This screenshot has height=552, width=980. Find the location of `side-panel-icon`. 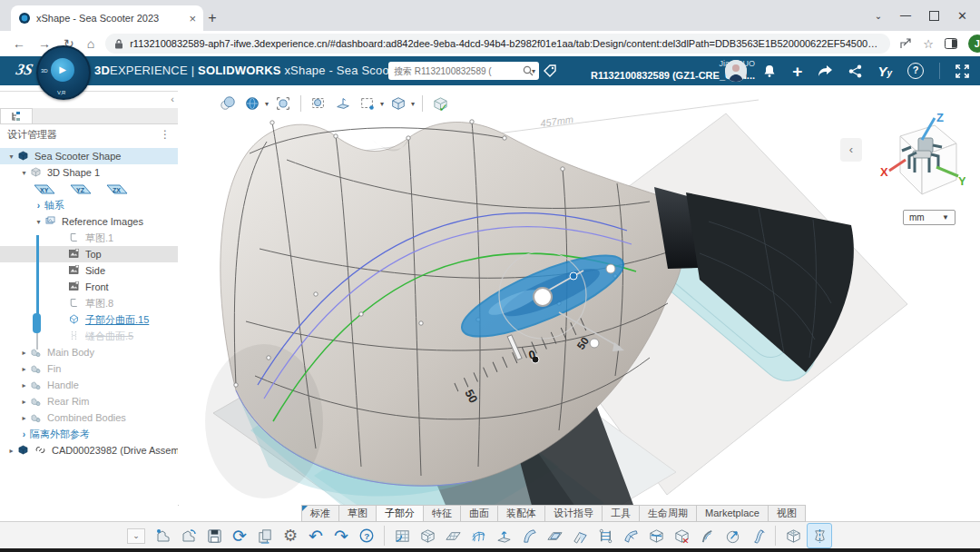

side-panel-icon is located at coordinates (951, 44).